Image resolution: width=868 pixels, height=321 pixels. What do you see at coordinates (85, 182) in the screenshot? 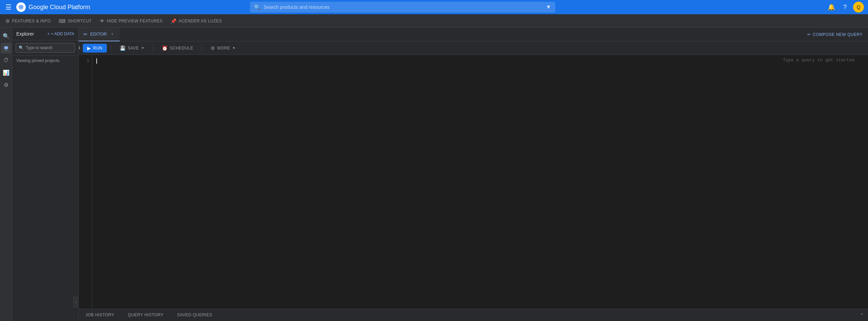
I see `line-numbers: 1` at bounding box center [85, 182].